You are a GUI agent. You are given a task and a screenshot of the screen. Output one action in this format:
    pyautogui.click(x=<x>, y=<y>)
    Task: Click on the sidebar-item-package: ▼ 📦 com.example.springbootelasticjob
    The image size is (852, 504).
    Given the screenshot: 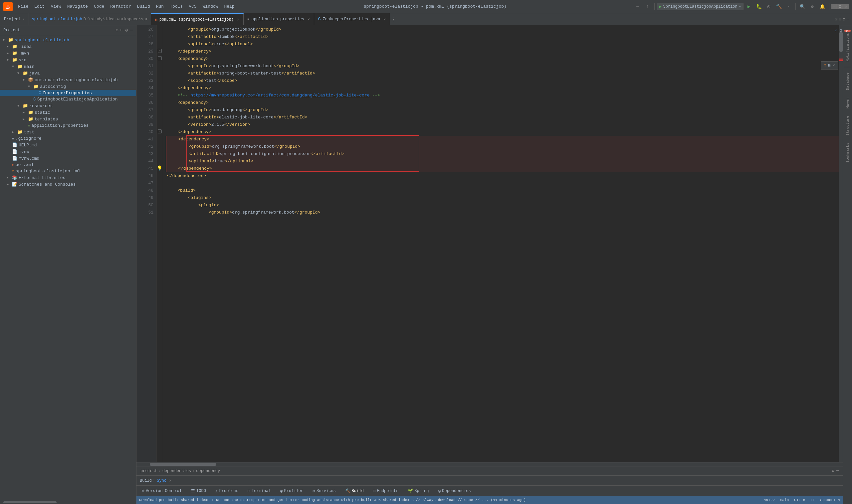 What is the action you would take?
    pyautogui.click(x=68, y=80)
    